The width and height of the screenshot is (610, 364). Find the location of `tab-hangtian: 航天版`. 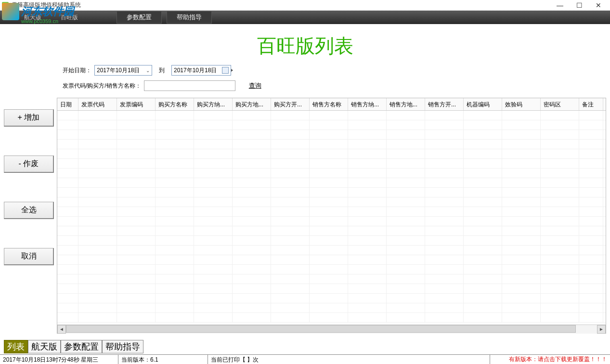

tab-hangtian: 航天版 is located at coordinates (44, 347).